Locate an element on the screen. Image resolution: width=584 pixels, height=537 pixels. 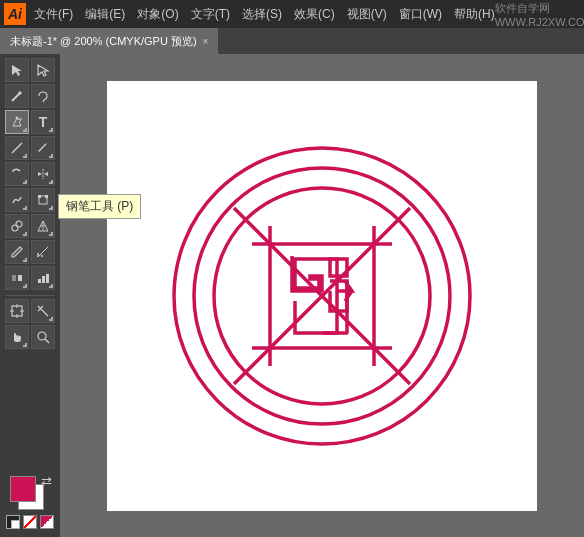
menu-effect: 效果(C) is located at coordinates (314, 14).